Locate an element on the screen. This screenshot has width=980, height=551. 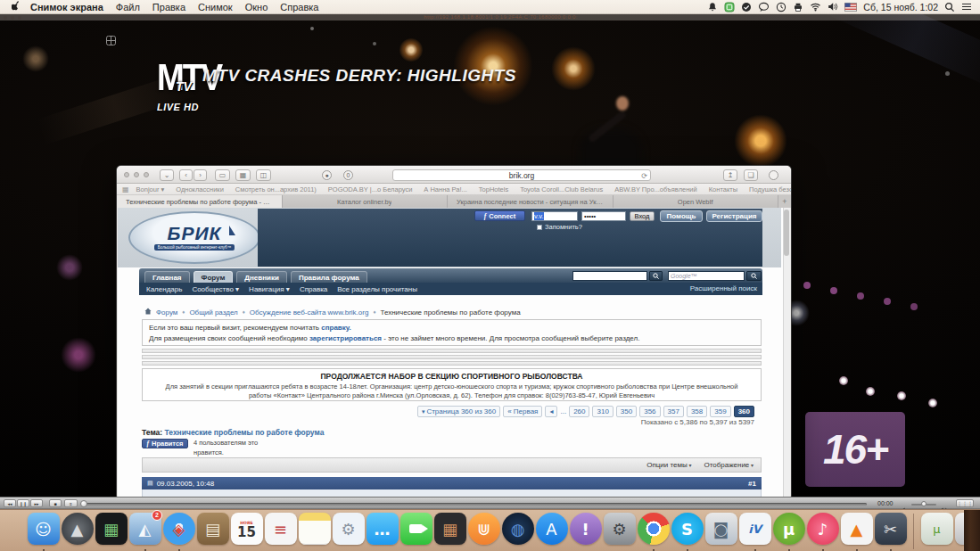
breadcrumb-link: Форум is located at coordinates (167, 312).